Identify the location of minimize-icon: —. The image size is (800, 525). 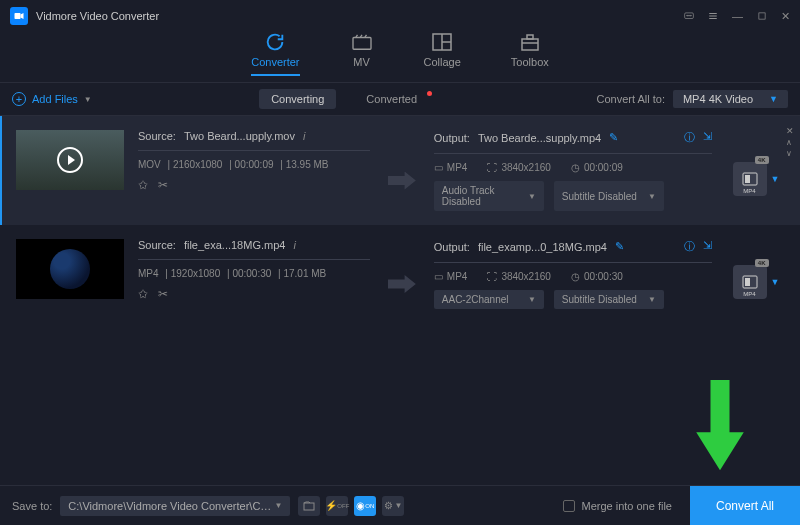
(738, 16).